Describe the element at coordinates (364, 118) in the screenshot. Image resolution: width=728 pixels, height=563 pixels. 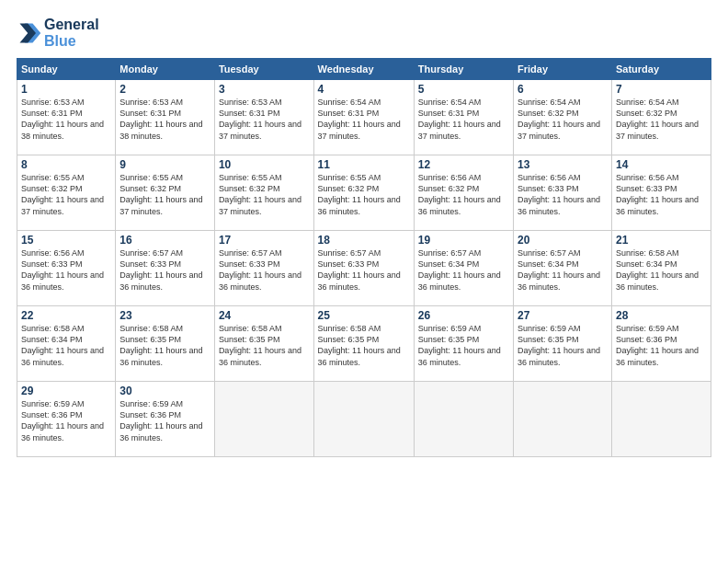
I see `calendar-cell: 4 Sunrise: 6:54 AM Sunset: 6:31 PM Dayli…` at that location.